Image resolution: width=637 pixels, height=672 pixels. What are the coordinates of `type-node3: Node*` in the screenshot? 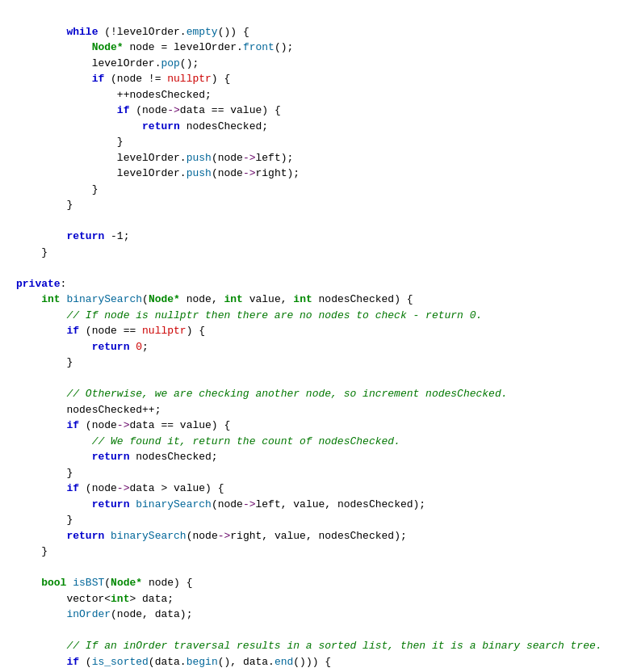 It's located at (126, 583).